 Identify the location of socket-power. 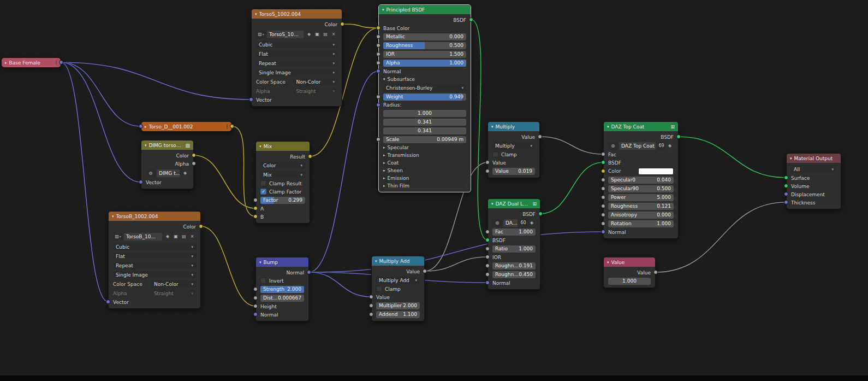
(603, 197).